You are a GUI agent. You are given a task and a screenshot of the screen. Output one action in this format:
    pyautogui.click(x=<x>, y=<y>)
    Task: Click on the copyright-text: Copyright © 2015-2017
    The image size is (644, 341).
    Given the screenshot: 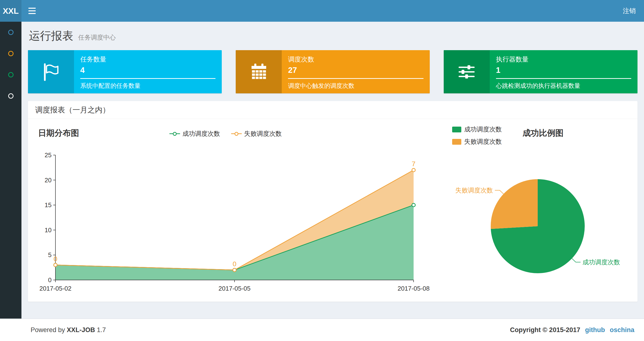 What is the action you would take?
    pyautogui.click(x=545, y=330)
    